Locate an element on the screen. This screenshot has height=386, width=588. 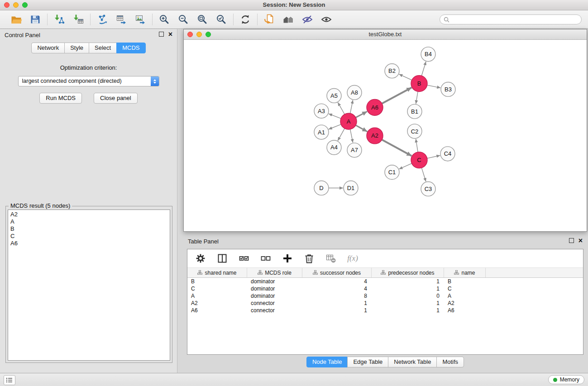
deselect-all-button is located at coordinates (266, 258).